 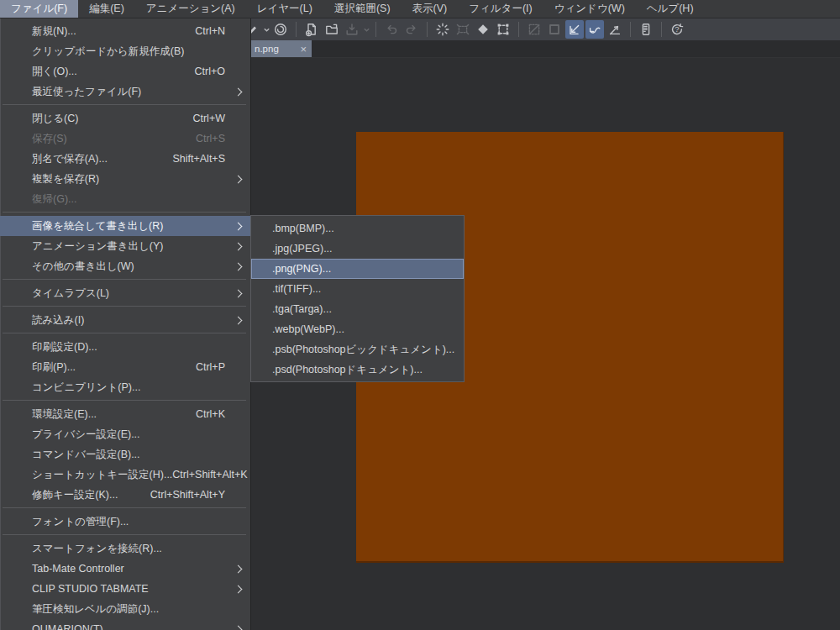 What do you see at coordinates (125, 625) in the screenshot?
I see `file-menu-item: QUMARION(T)` at bounding box center [125, 625].